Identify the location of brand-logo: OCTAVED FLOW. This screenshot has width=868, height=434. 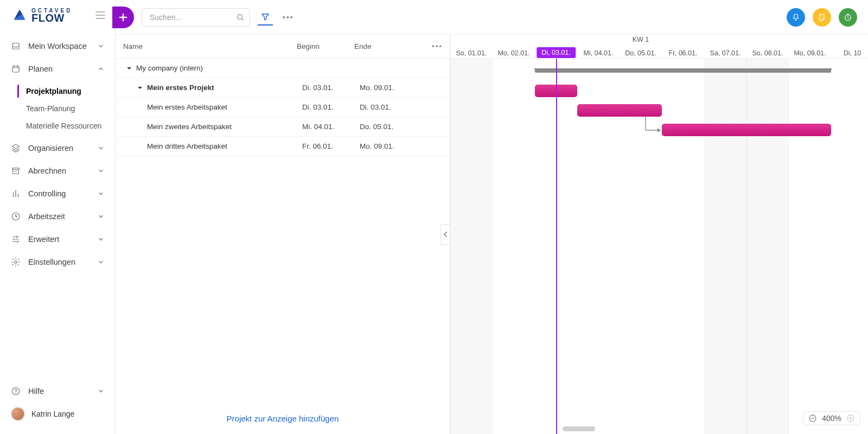
(42, 15).